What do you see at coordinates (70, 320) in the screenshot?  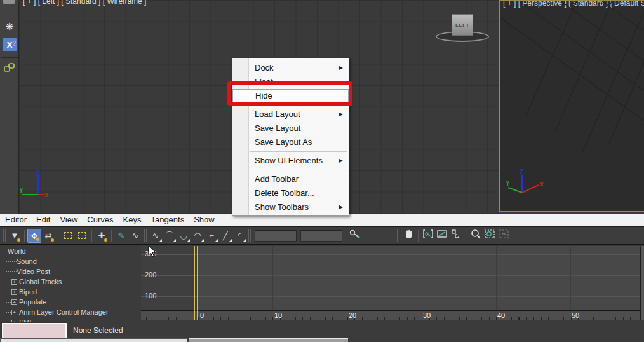 I see `track-tree-item: + SME` at bounding box center [70, 320].